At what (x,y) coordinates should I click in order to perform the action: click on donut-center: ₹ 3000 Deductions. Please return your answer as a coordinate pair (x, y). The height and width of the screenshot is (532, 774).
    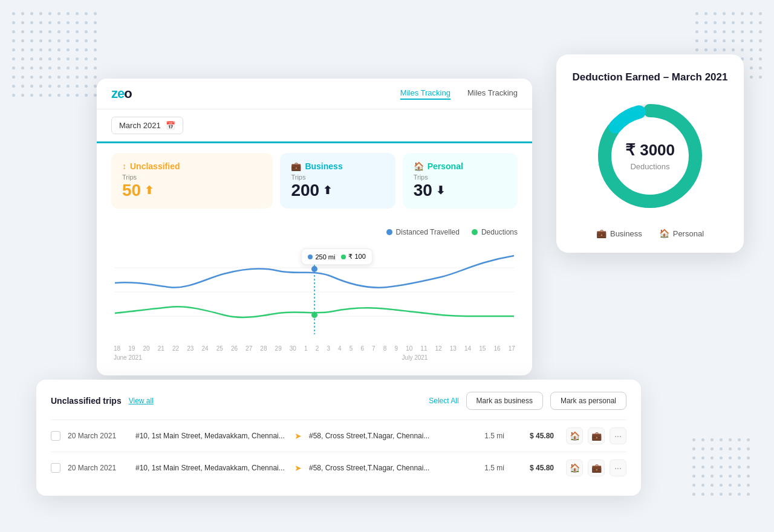
    Looking at the image, I should click on (650, 156).